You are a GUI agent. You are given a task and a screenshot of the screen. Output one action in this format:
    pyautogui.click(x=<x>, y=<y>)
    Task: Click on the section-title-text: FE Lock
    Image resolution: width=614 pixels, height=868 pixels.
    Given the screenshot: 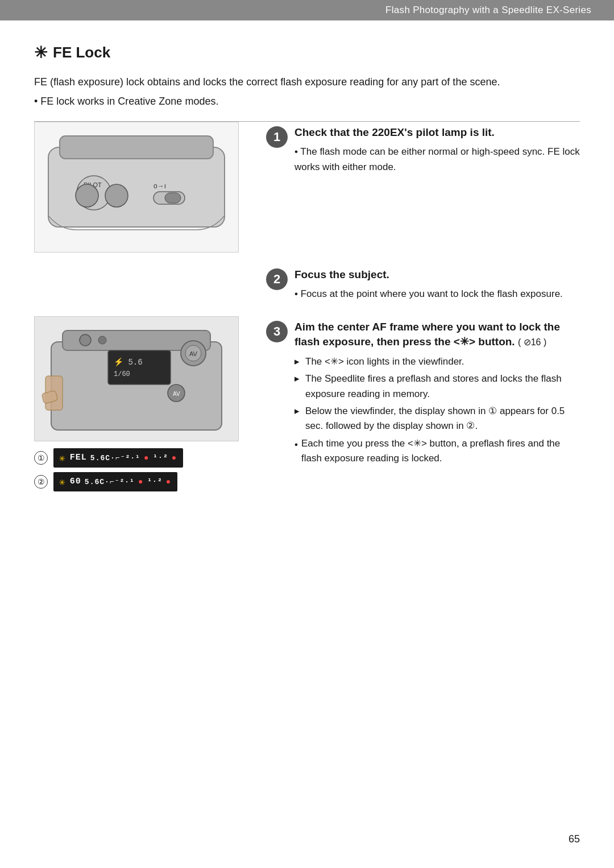 What is the action you would take?
    pyautogui.click(x=82, y=52)
    